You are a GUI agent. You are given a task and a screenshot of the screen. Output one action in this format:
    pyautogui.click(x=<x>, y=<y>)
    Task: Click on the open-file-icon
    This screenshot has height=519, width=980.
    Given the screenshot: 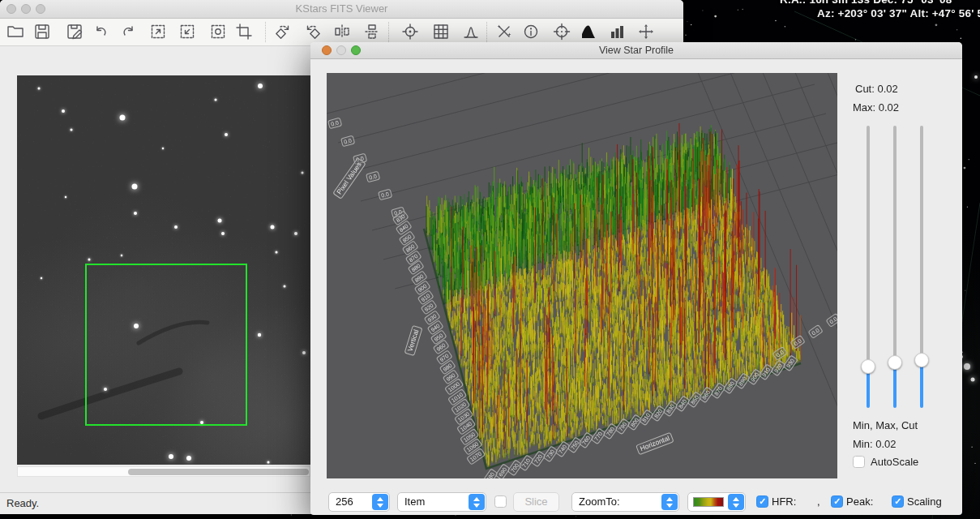 What is the action you would take?
    pyautogui.click(x=15, y=32)
    